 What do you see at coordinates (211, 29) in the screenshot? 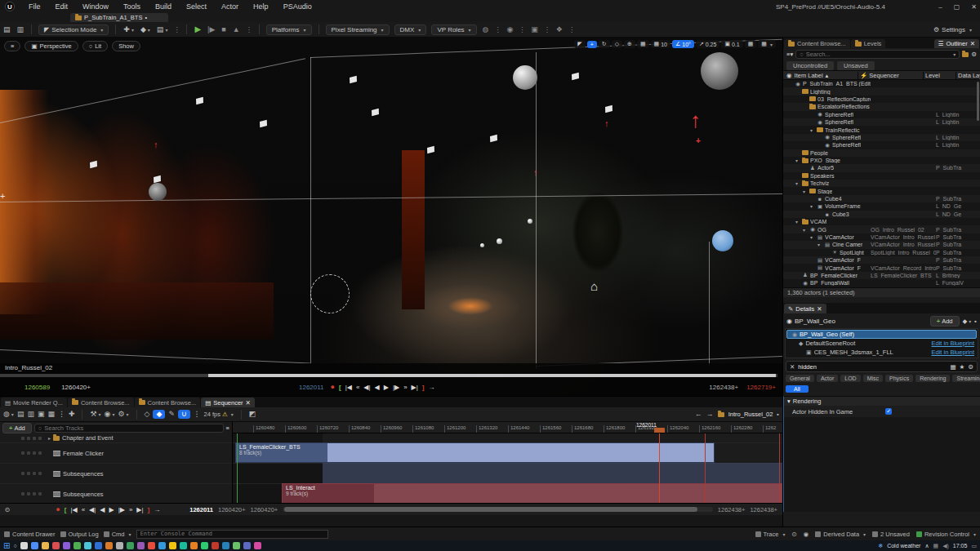
I see `skip-button: |▶` at bounding box center [211, 29].